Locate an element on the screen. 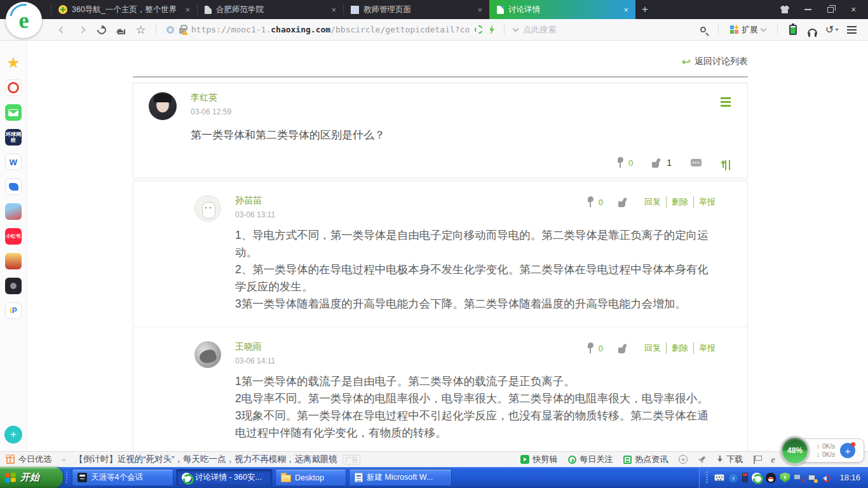 This screenshot has width=868, height=488. daily-follow-button: 每日关注 is located at coordinates (590, 459).